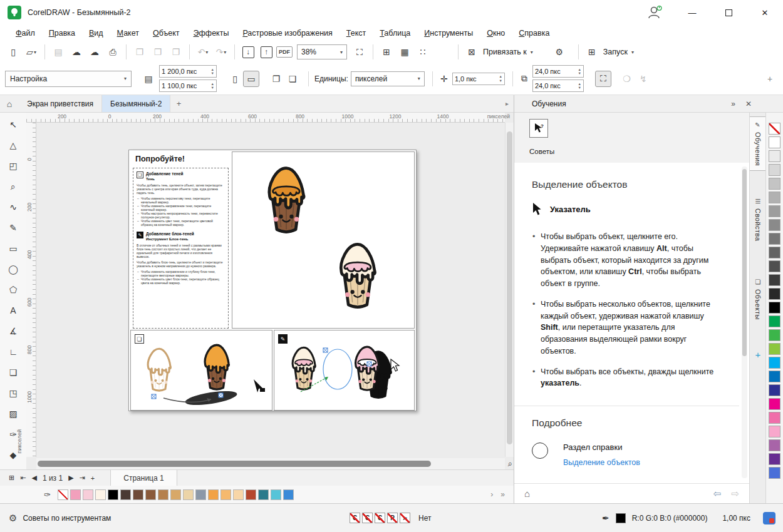 This screenshot has height=532, width=783. What do you see at coordinates (510, 464) in the screenshot?
I see `zoom-glass-icon: ⌕` at bounding box center [510, 464].